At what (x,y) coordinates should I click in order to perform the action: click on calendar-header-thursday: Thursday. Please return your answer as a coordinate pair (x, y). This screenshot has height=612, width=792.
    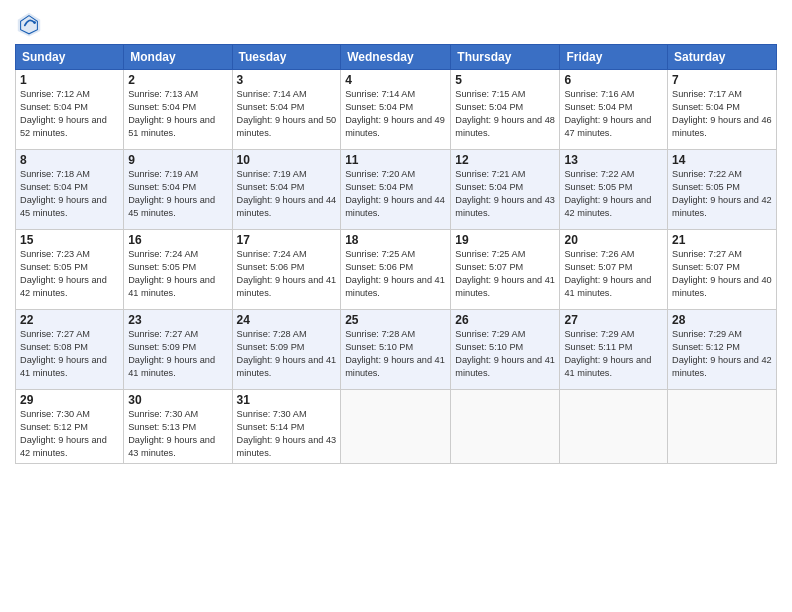
    Looking at the image, I should click on (506, 58).